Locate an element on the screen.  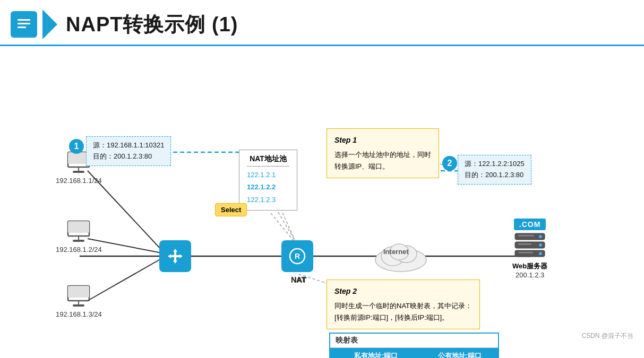
computer-2: 192.168.1.2/24 is located at coordinates (79, 237).